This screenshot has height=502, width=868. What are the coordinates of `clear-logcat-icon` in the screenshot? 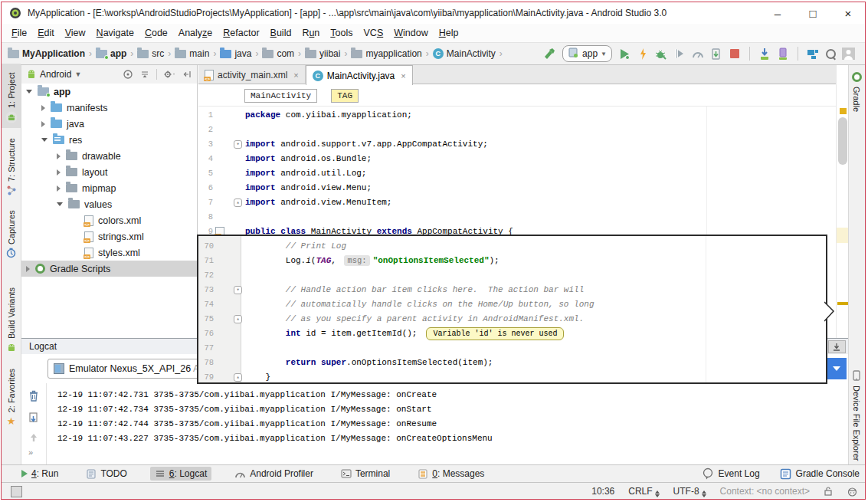 It's located at (34, 395).